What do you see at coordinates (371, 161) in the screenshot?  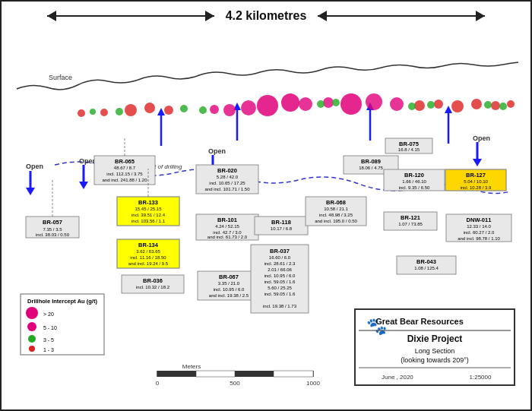 I see `svg-text: BR-089` at bounding box center [371, 161].